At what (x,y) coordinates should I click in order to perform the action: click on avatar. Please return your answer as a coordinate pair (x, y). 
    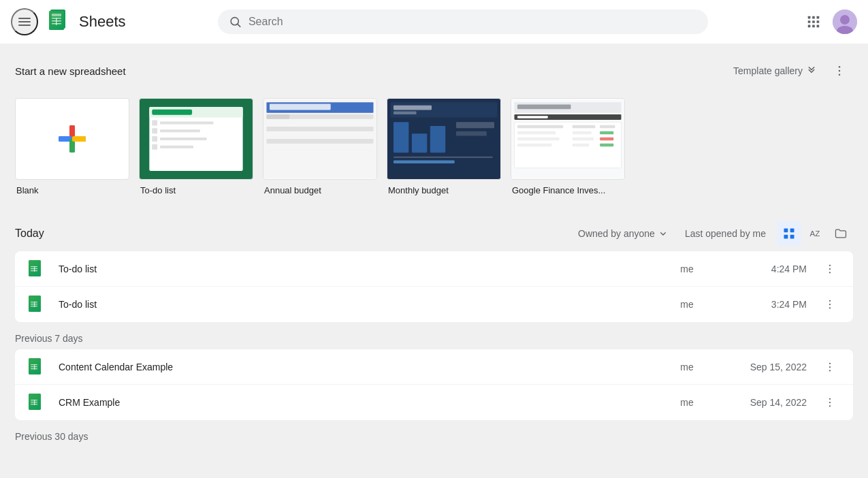
    Looking at the image, I should click on (845, 22).